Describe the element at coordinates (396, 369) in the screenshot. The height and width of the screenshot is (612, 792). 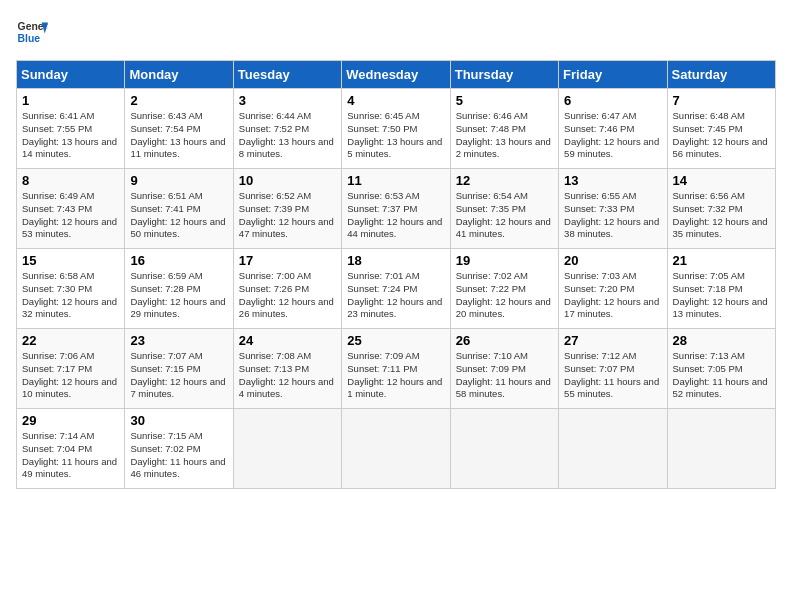
I see `calendar-cell: 25 Sunrise: 7:09 AM Sunset: 7:11 PM Dayl…` at that location.